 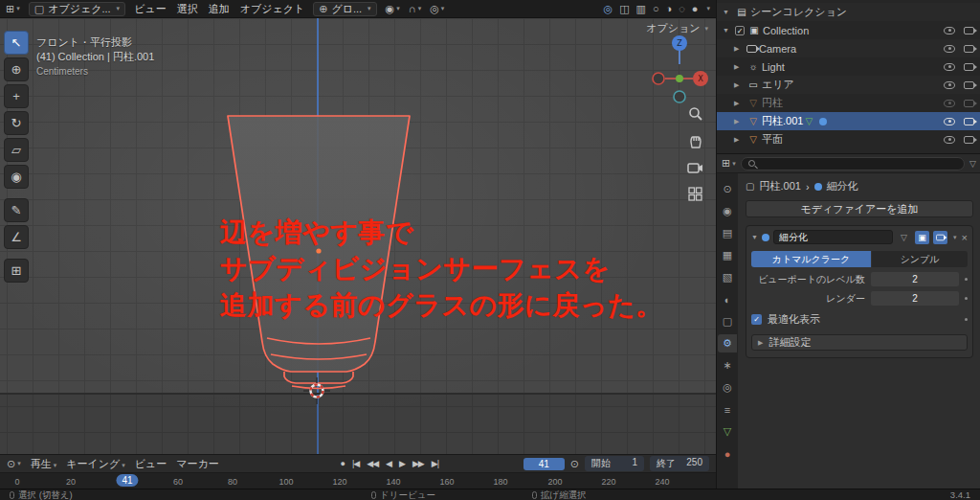 I want to click on outliner-row-plane: ▶ ▽ 平面, so click(x=848, y=140).